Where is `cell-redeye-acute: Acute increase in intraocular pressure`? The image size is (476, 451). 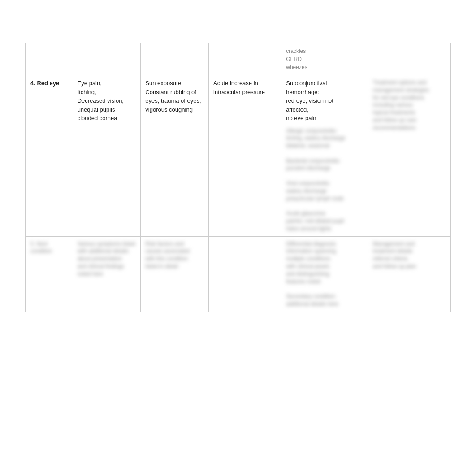 cell-redeye-acute: Acute increase in intraocular pressure is located at coordinates (245, 156).